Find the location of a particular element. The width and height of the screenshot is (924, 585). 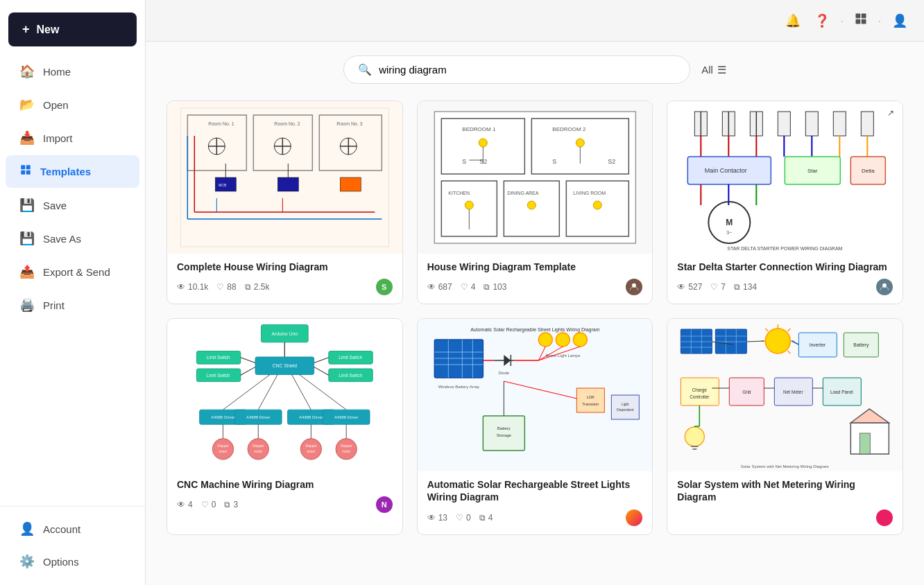

sidebar-item-export: 📤 Export & Send is located at coordinates (72, 272).